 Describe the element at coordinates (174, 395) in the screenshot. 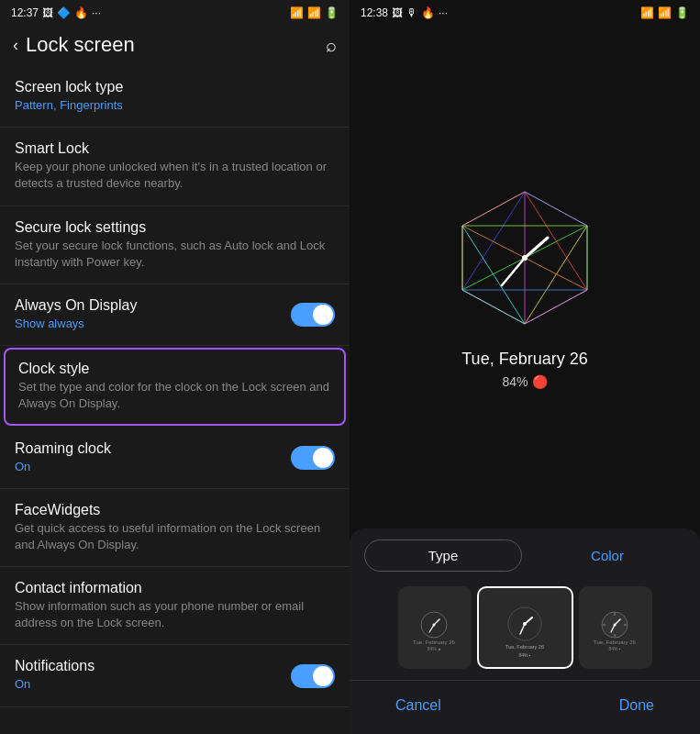

I see `clock-style-subtitle: Set the type and color for the clock on …` at that location.